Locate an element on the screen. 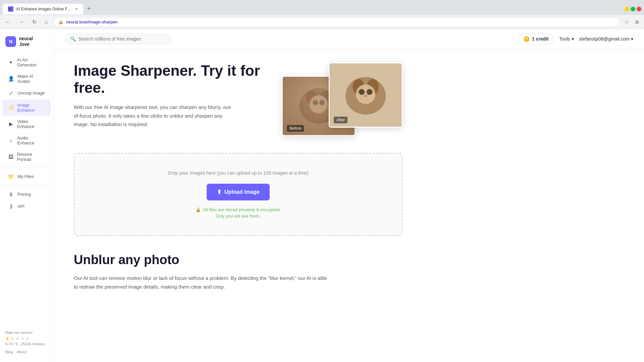 The height and width of the screenshot is (362, 644). forward-button: → is located at coordinates (21, 22).